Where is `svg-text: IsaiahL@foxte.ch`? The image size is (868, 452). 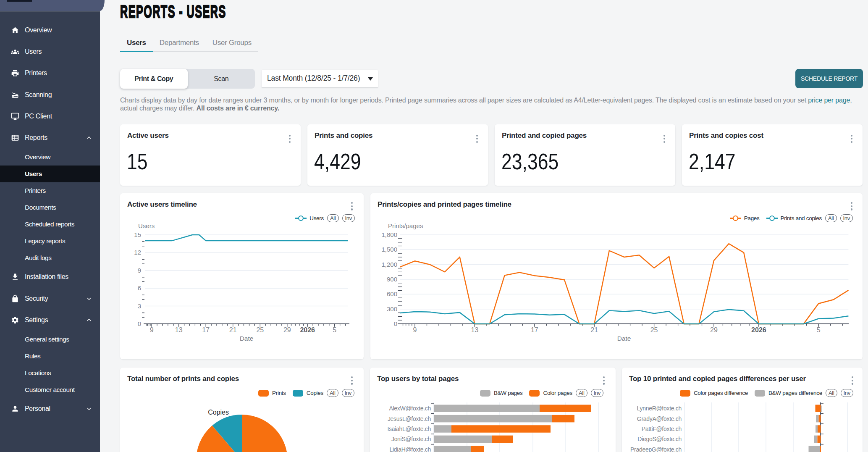 svg-text: IsaiahL@foxte.ch is located at coordinates (409, 429).